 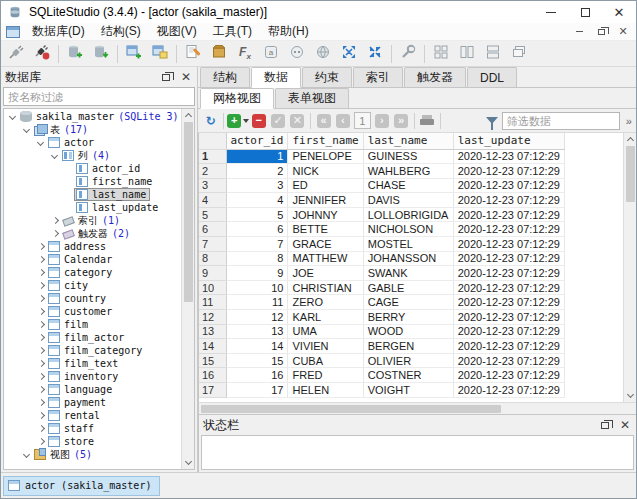 I want to click on row-header-1: 1, so click(x=212, y=156).